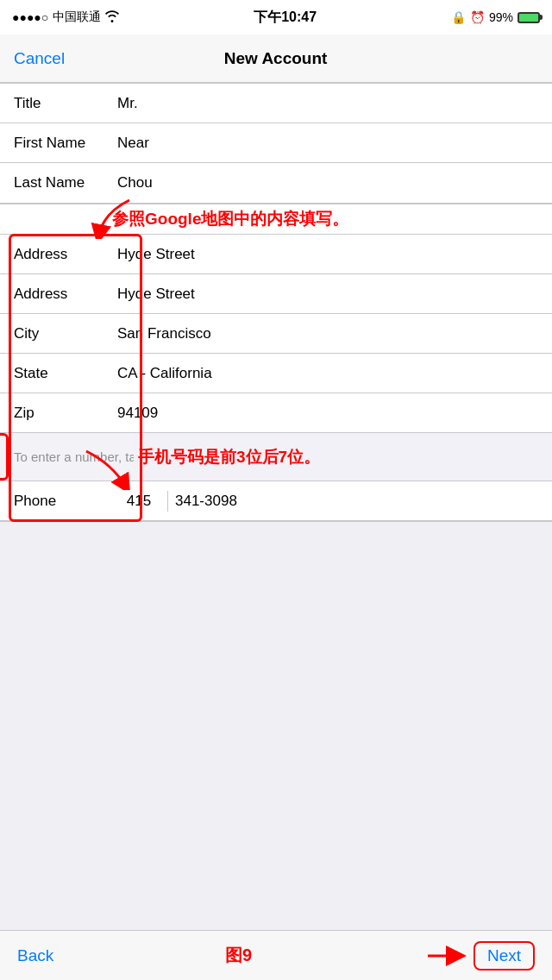 The width and height of the screenshot is (552, 980). Describe the element at coordinates (276, 17) in the screenshot. I see `status-bar: ●●●●○ 中国联通 下午10:47 🔒 ⏰ 99%` at that location.